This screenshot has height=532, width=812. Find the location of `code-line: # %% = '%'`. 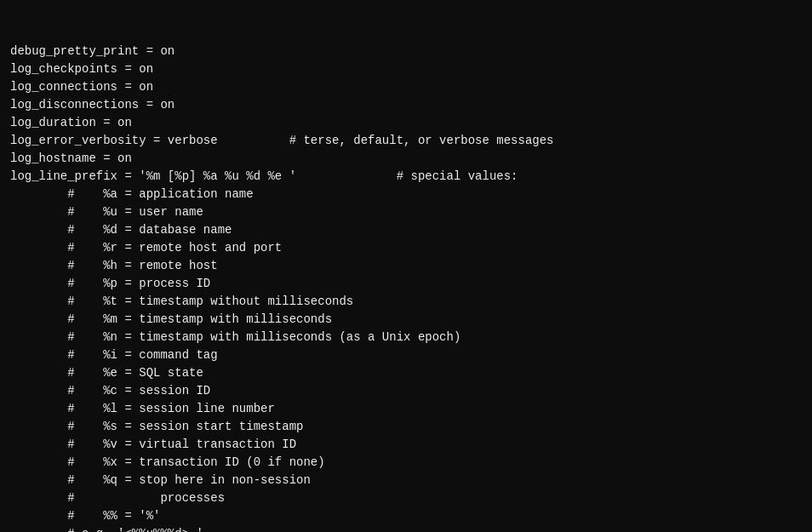

code-line: # %% = '%' is located at coordinates (406, 516).